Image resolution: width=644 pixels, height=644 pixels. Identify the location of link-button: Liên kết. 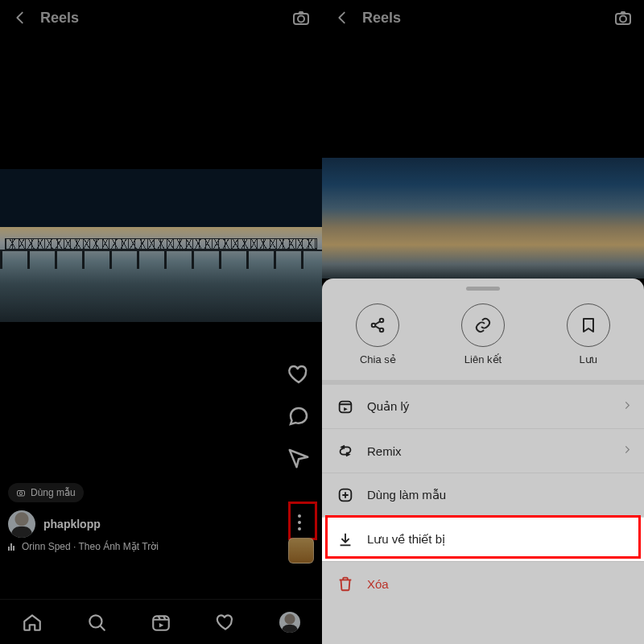
(483, 335).